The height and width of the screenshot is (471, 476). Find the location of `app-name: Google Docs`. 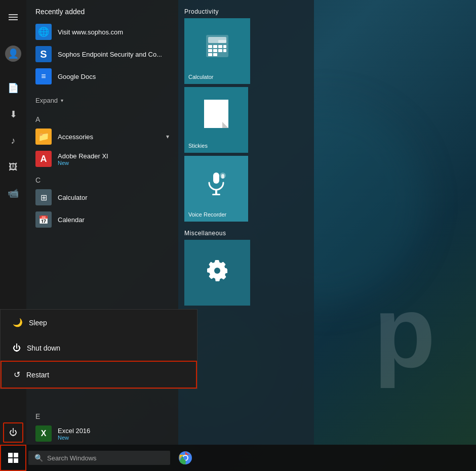

app-name: Google Docs is located at coordinates (113, 77).